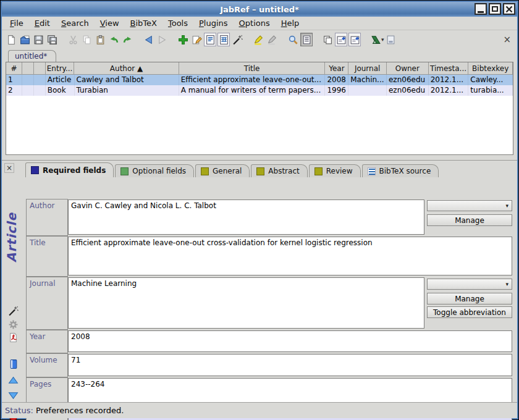 This screenshot has height=420, width=519. Describe the element at coordinates (127, 90) in the screenshot. I see `table-cell: Turabian` at that location.